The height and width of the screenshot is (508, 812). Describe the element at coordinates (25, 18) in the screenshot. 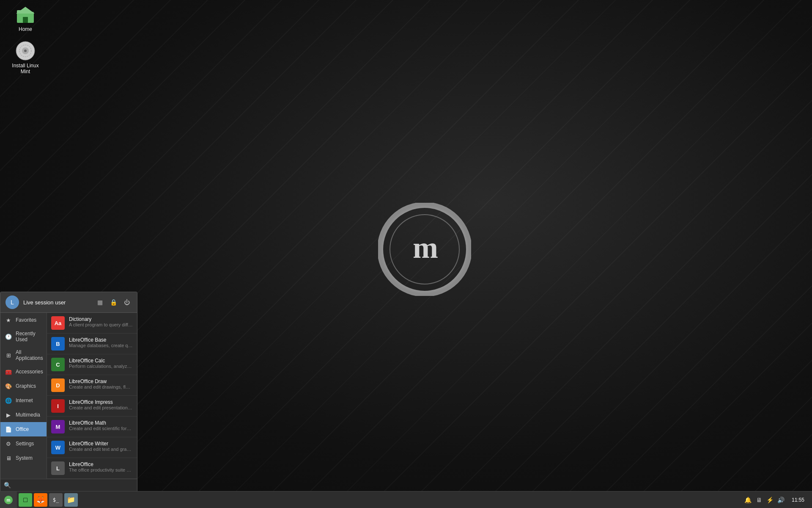

I see `desktop-icon-home: Home` at that location.